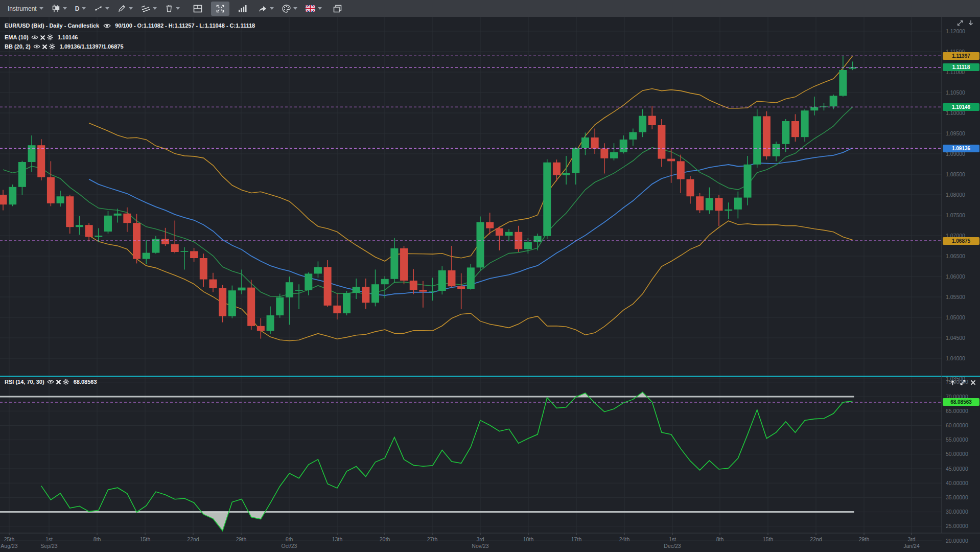 The height and width of the screenshot is (552, 980). What do you see at coordinates (130, 26) in the screenshot?
I see `chart-title-row: EUR/USD (Bid) - Daily - Candlestick 90/1…` at bounding box center [130, 26].